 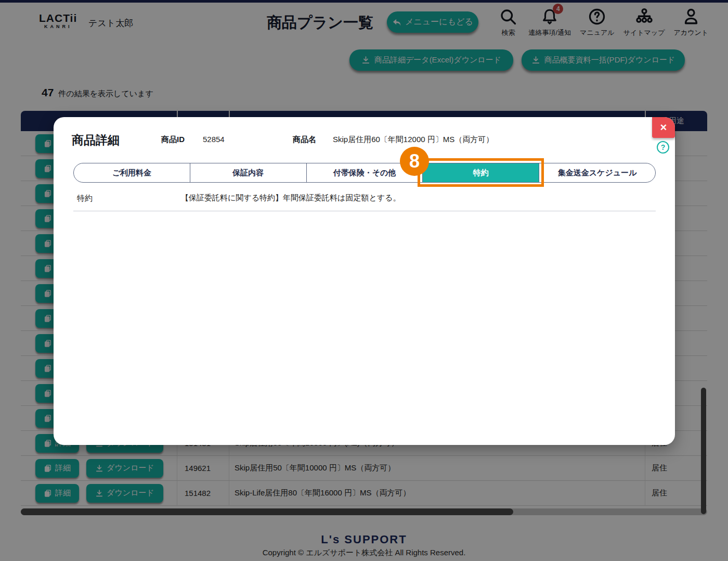 What do you see at coordinates (413, 139) in the screenshot?
I see `product-name-value: Skip居住用60〔年間12000 円〕MS（両方可）` at bounding box center [413, 139].